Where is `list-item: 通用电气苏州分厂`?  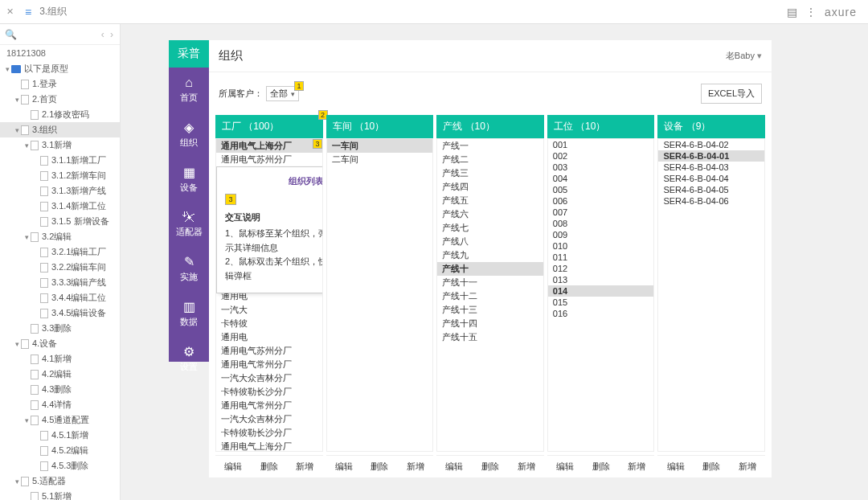
list-item: 通用电气苏州分厂 is located at coordinates (269, 350).